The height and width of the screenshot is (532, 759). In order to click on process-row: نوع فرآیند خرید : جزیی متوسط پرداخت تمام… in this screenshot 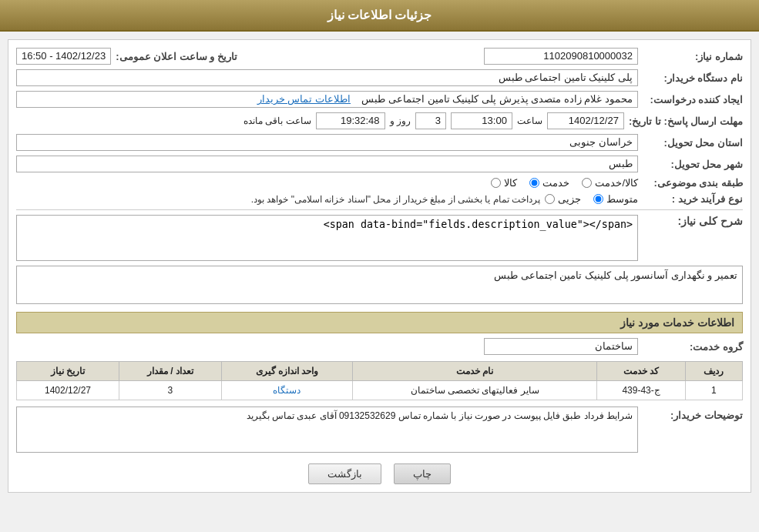, I will do `click(379, 199)`.